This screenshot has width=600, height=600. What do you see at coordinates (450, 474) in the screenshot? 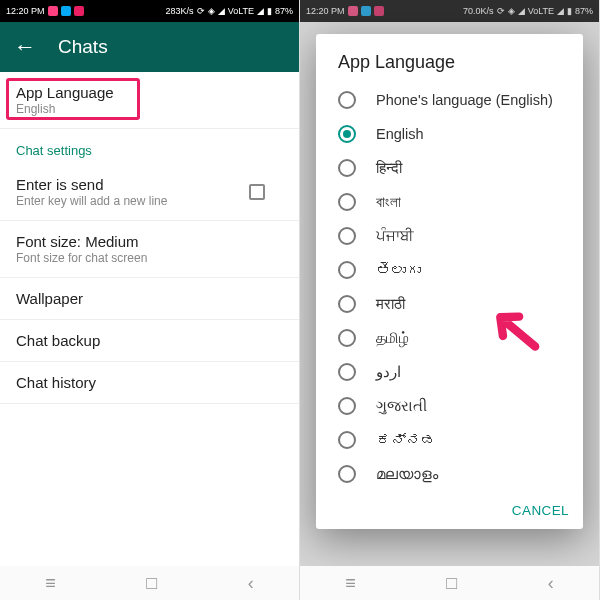
I see `language-option: മലയാളം` at bounding box center [450, 474].